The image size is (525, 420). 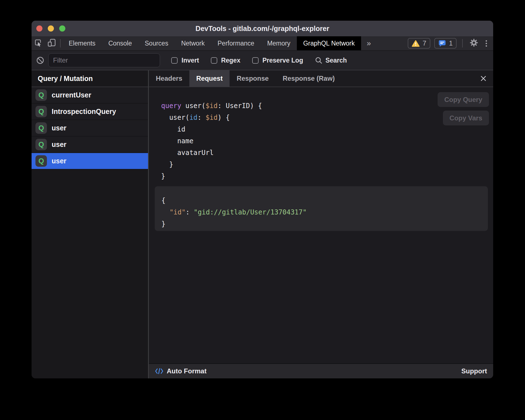 I want to click on copy-query-button: Copy Query, so click(x=463, y=99).